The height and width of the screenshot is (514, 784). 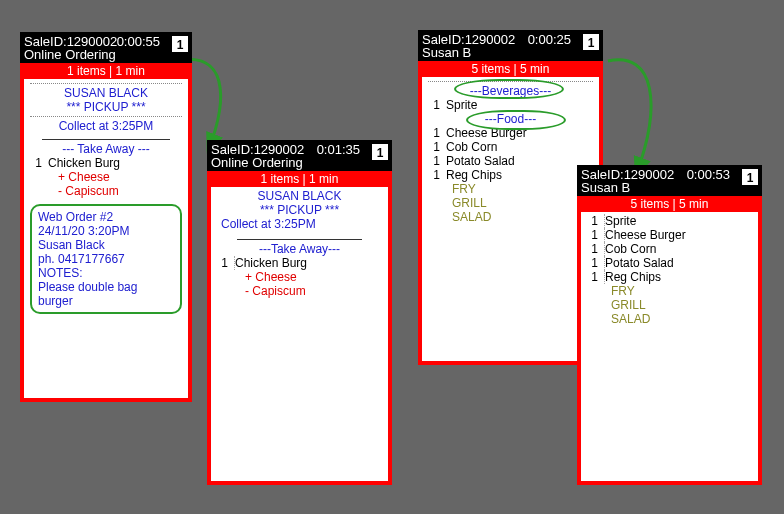 What do you see at coordinates (510, 46) in the screenshot?
I see `ticket-header: SaleID:1290002 0:00:25 1 Susan B` at bounding box center [510, 46].